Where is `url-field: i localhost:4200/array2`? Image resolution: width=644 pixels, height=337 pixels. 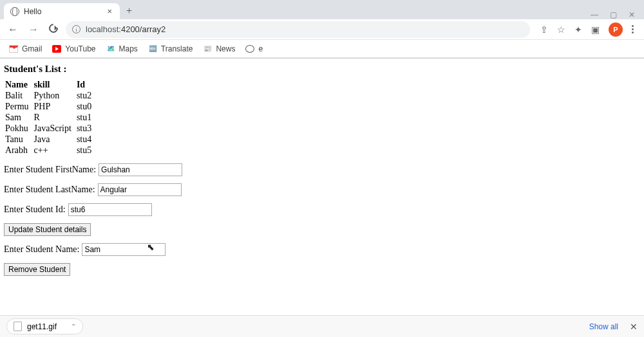 url-field: i localhost:4200/array2 is located at coordinates (298, 30).